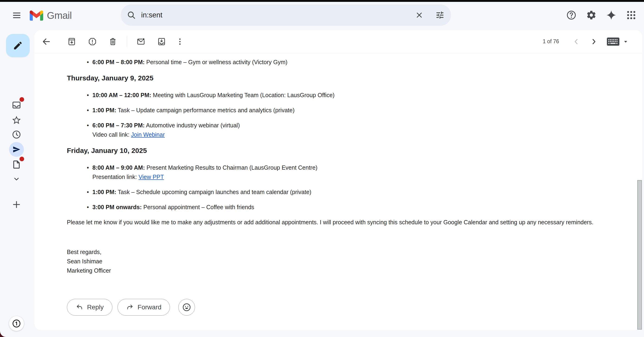 The height and width of the screenshot is (337, 644). Describe the element at coordinates (16, 165) in the screenshot. I see `sidebar-item-drafts` at that location.